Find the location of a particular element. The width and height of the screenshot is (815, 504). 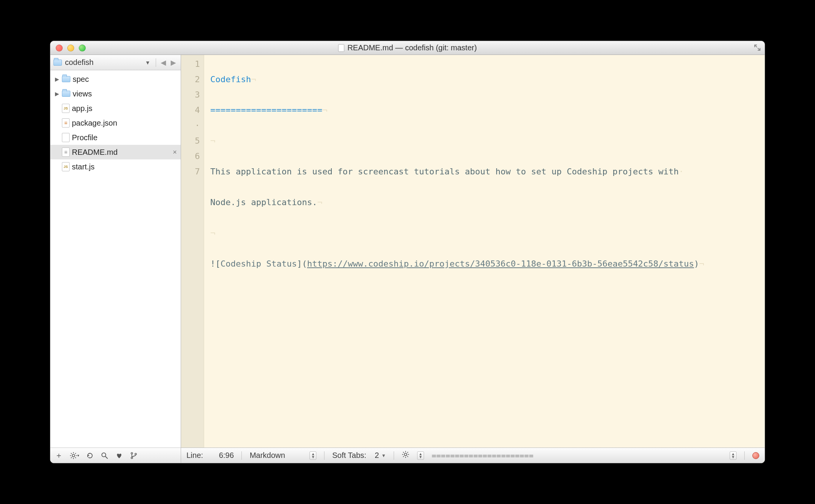

soft-tabs-value: 2 is located at coordinates (377, 456).